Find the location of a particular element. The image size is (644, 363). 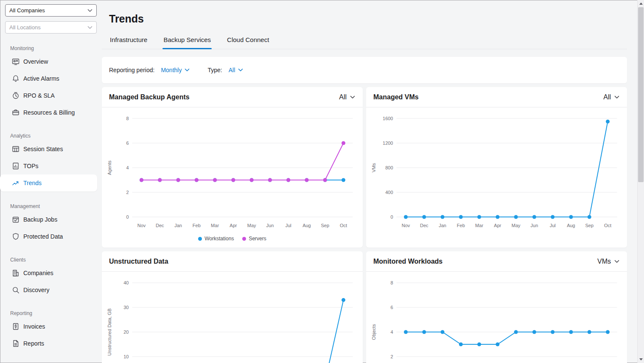

sidebar-item-tops: TOPs is located at coordinates (48, 166).